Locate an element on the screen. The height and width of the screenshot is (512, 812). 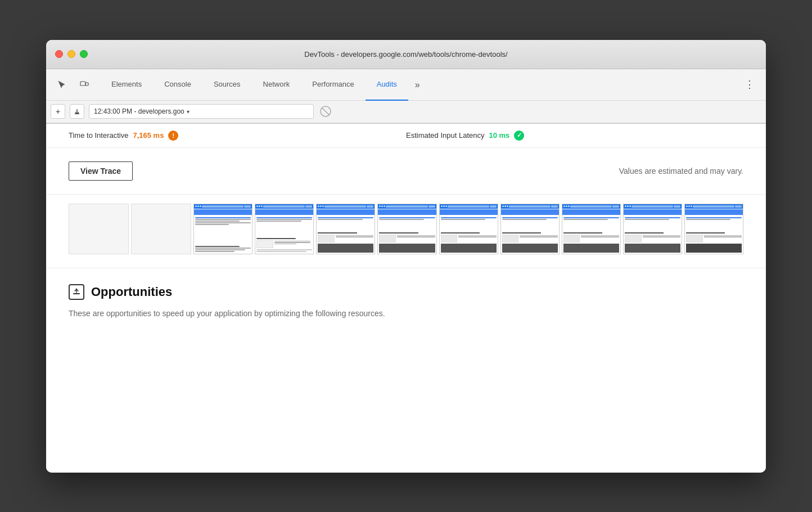
maximize-button is located at coordinates (84, 54).